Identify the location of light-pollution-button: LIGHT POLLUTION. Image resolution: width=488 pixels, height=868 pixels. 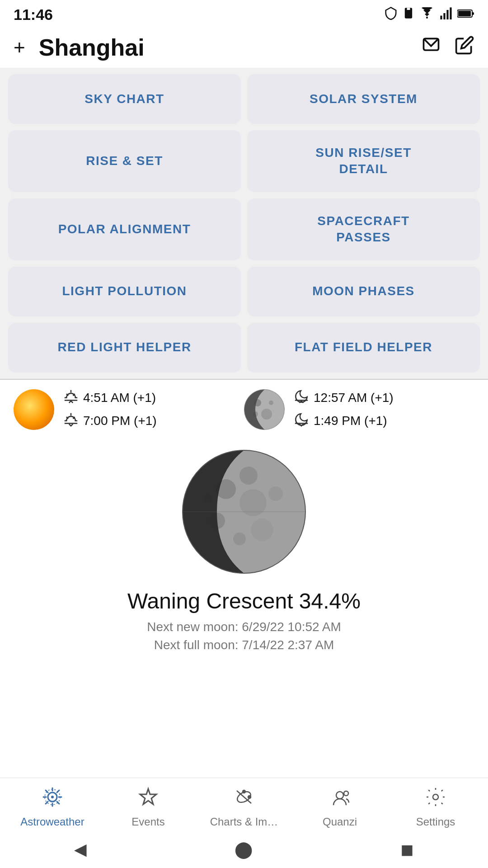
(125, 292).